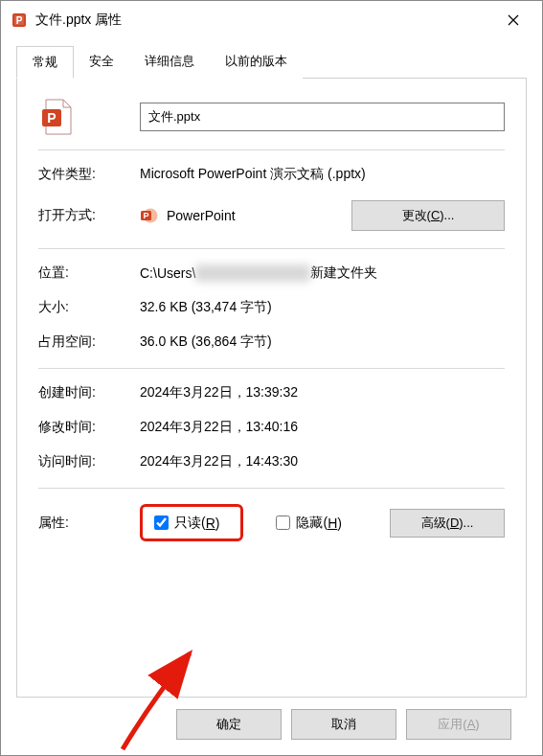 The width and height of the screenshot is (543, 756). Describe the element at coordinates (45, 62) in the screenshot. I see `tab-general: 常规` at that location.